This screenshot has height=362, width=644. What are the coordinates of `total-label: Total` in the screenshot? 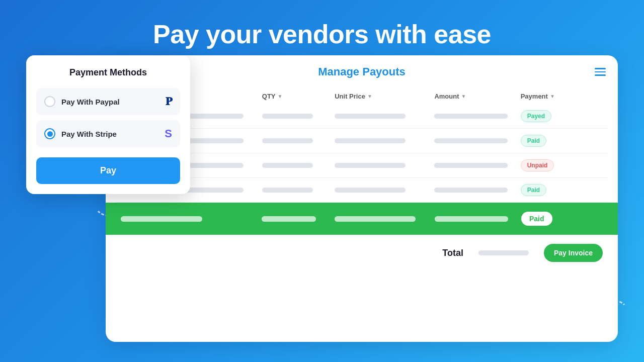 It's located at (453, 253).